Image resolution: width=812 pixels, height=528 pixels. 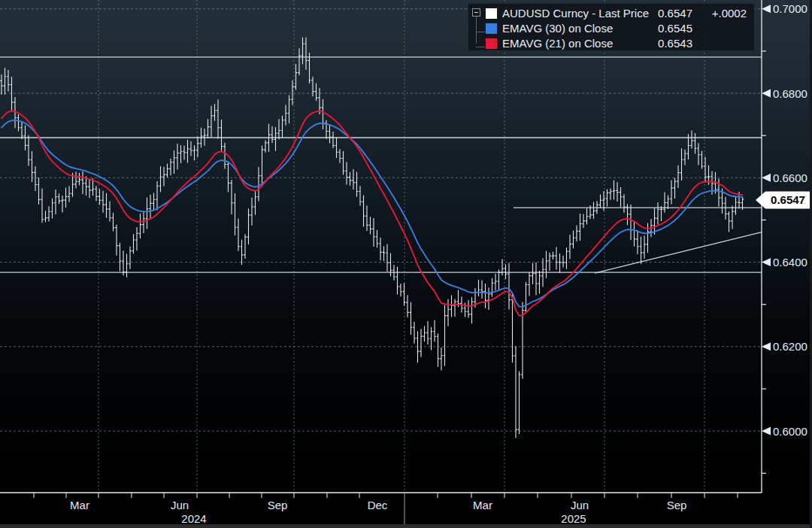 I want to click on last-price-marker-label: 0.6547, so click(x=788, y=200).